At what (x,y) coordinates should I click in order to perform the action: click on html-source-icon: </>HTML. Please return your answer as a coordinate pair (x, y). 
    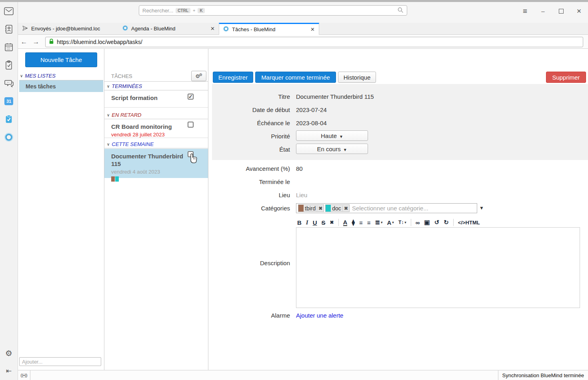
    Looking at the image, I should click on (469, 222).